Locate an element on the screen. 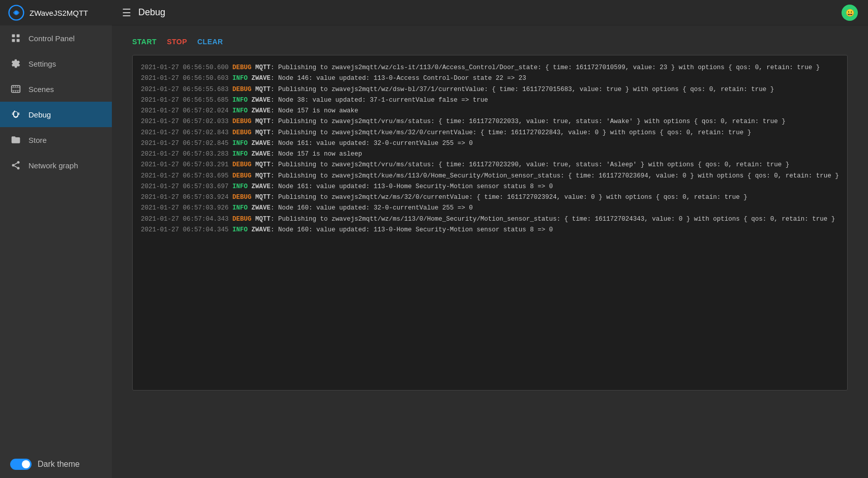 Image resolution: width=868 pixels, height=478 pixels. sidebar-item-store: Store is located at coordinates (56, 140).